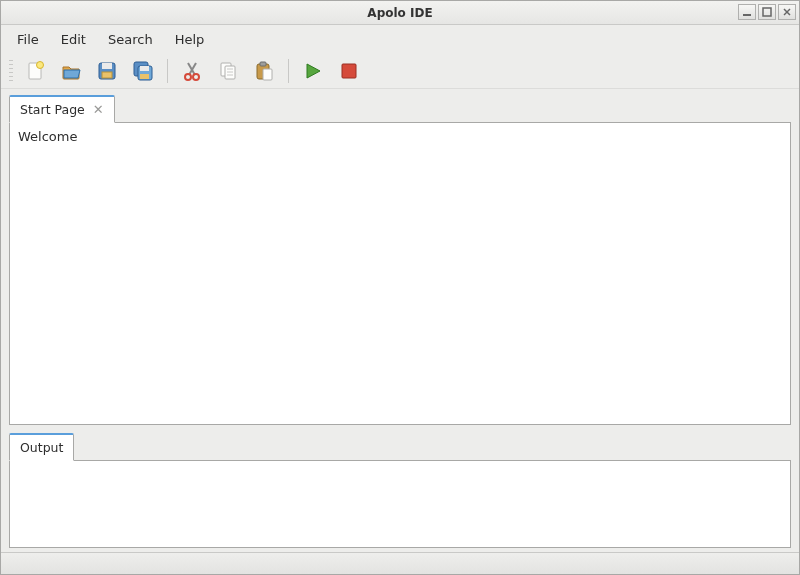 The height and width of the screenshot is (575, 800). Describe the element at coordinates (264, 71) in the screenshot. I see `paste-button` at that location.